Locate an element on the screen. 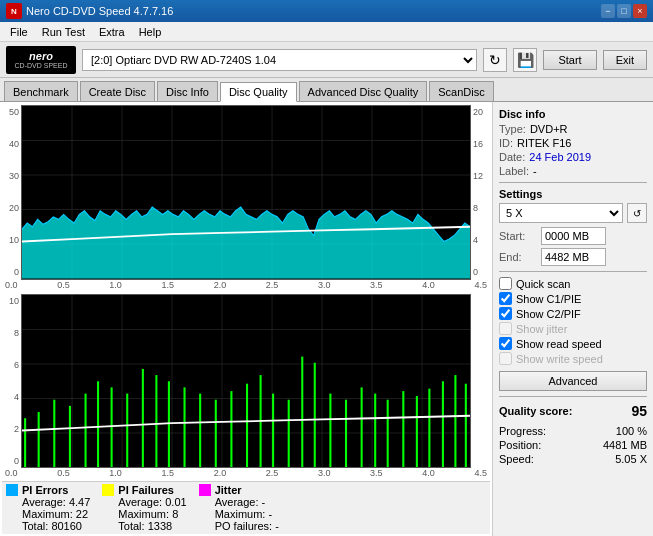 The image size is (653, 536). show-read-speed-checkbox is located at coordinates (506, 344).